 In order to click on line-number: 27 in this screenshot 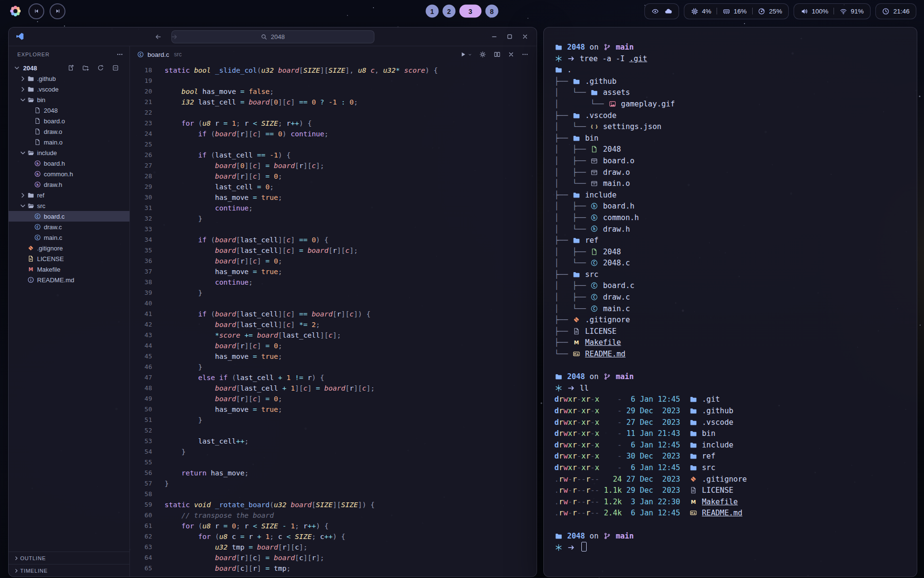, I will do `click(141, 166)`.